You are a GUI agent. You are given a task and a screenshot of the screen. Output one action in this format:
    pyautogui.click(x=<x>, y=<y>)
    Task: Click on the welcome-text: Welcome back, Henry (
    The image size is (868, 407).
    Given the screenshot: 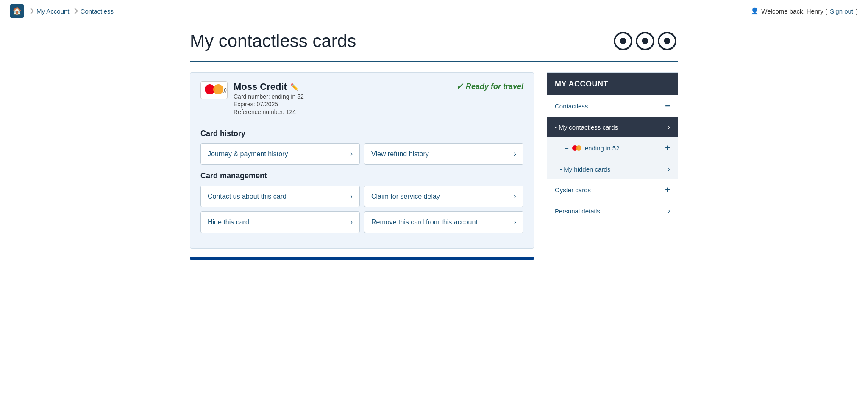 What is the action you would take?
    pyautogui.click(x=794, y=11)
    